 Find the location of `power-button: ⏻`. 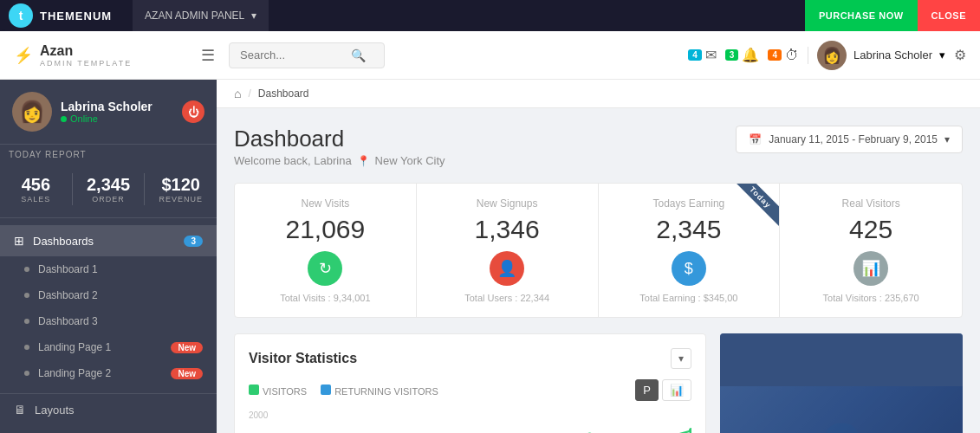

power-button: ⏻ is located at coordinates (193, 112).